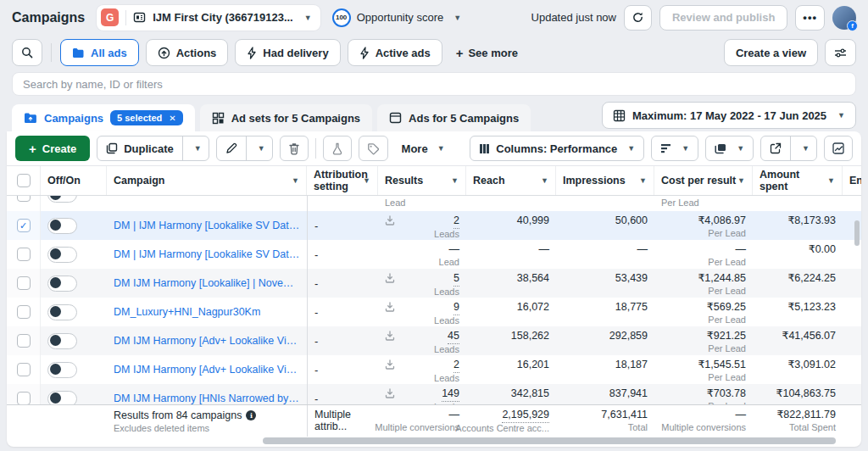  I want to click on more-toolbar-button: More ▼, so click(424, 149).